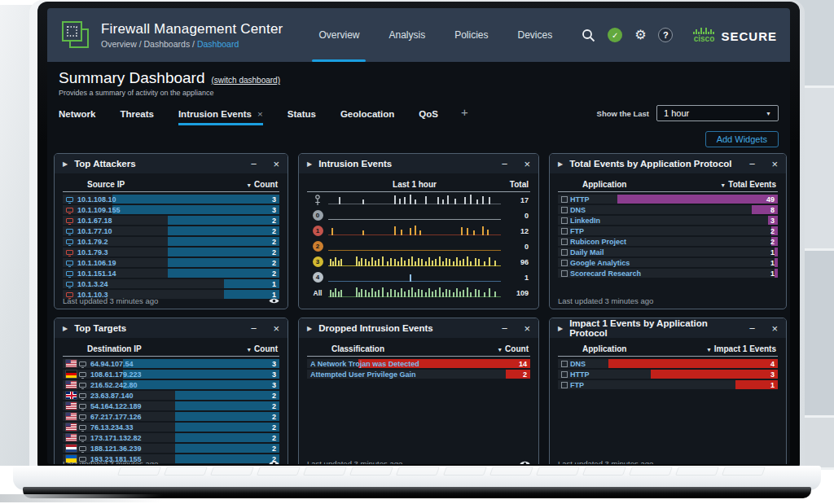 This screenshot has height=504, width=834. What do you see at coordinates (615, 35) in the screenshot?
I see `deploy-status-icon: ✓` at bounding box center [615, 35].